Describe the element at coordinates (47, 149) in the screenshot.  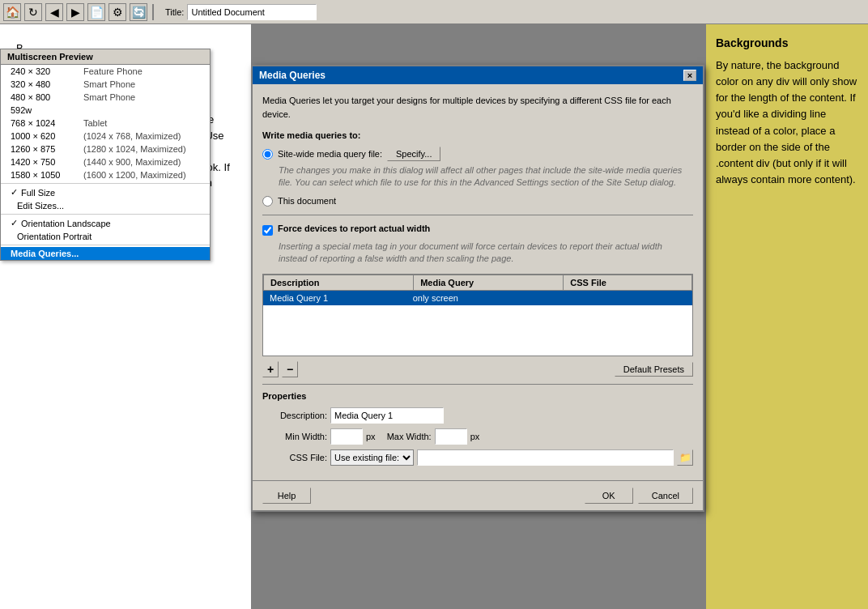
I see `menu-size-1260: 1260 × 875` at that location.